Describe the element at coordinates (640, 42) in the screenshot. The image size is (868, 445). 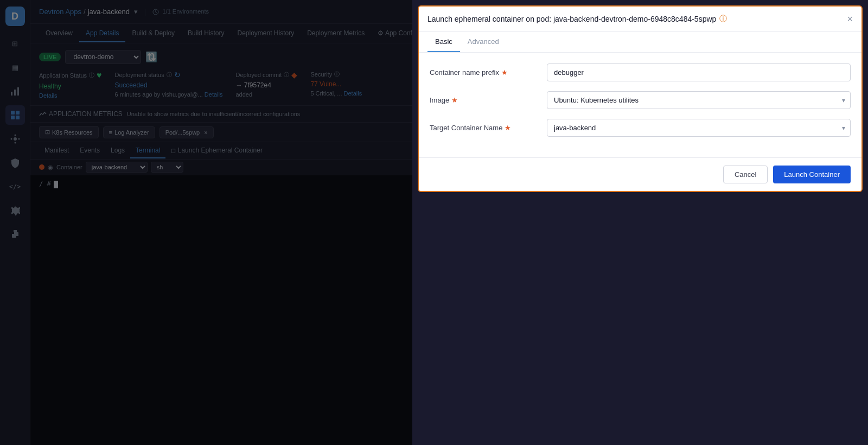
I see `modal-tabs: Basic Advanced` at that location.